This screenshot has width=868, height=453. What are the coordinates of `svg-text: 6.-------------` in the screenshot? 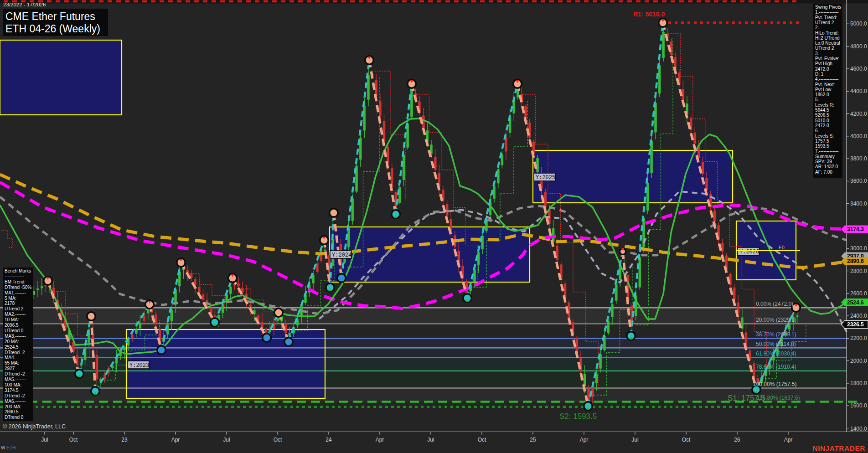 It's located at (827, 130).